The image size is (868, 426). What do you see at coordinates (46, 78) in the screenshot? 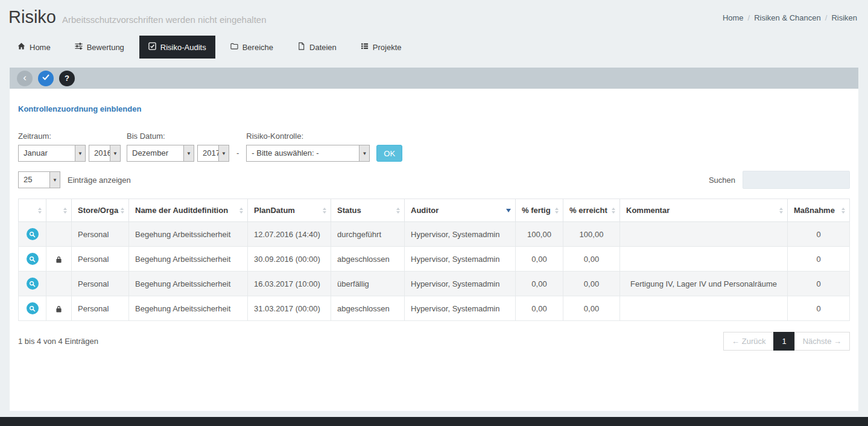
I see `check-icon` at bounding box center [46, 78].